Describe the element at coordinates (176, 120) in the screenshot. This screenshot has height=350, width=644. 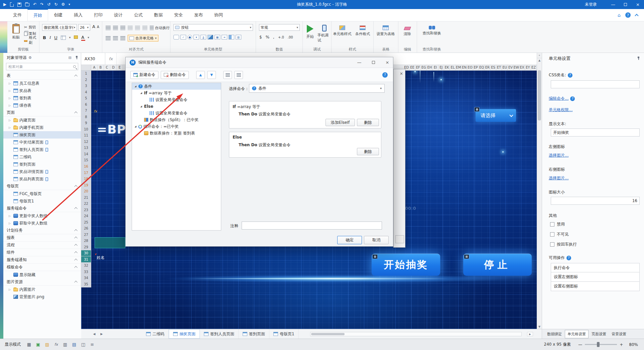
I see `command-node-数组操作（Split）：已中奖: 数组操作（Split）：已中奖` at that location.